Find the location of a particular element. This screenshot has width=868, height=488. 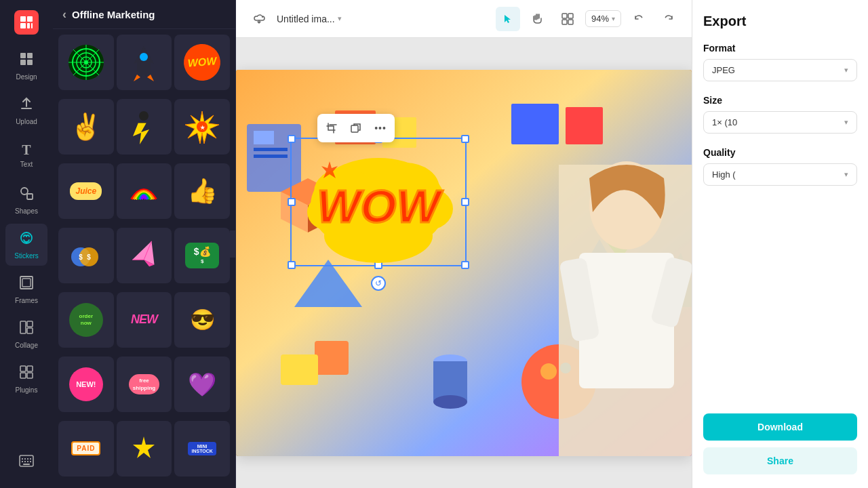

sidebar-item-collage: Collage is located at coordinates (26, 334).